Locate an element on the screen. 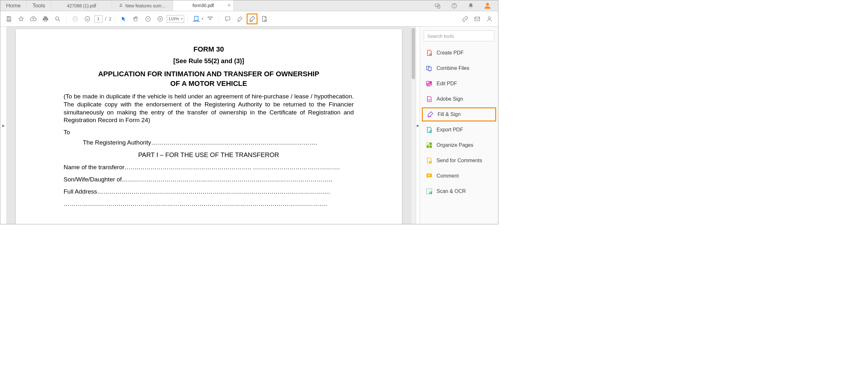  tools-panel: Search tools Create PDFCombine FilesEdit… is located at coordinates (459, 125).